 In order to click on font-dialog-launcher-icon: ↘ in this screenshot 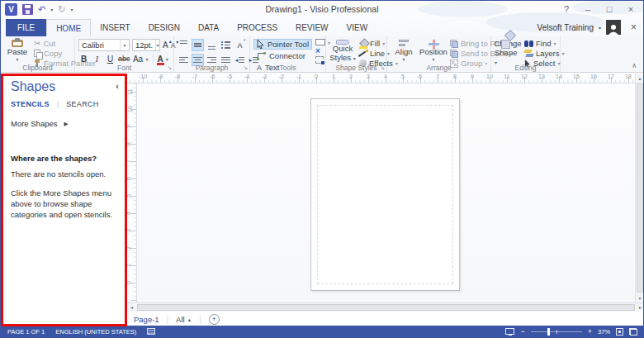, I will do `click(169, 68)`.